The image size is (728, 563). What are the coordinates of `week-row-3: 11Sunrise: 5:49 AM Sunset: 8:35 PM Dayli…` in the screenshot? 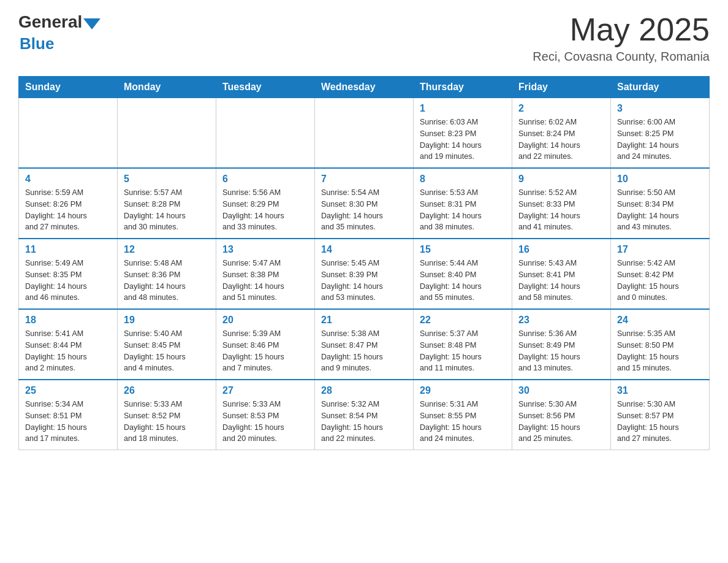 It's located at (364, 274).